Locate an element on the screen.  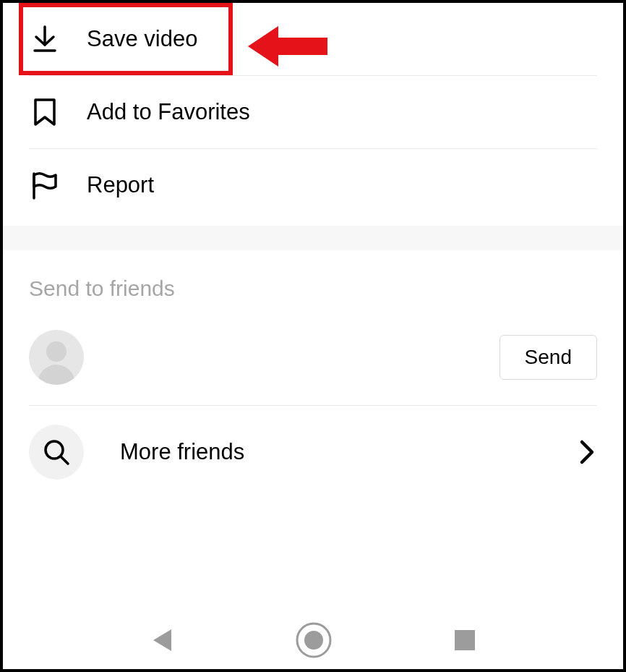
nav-bar is located at coordinates (313, 640).